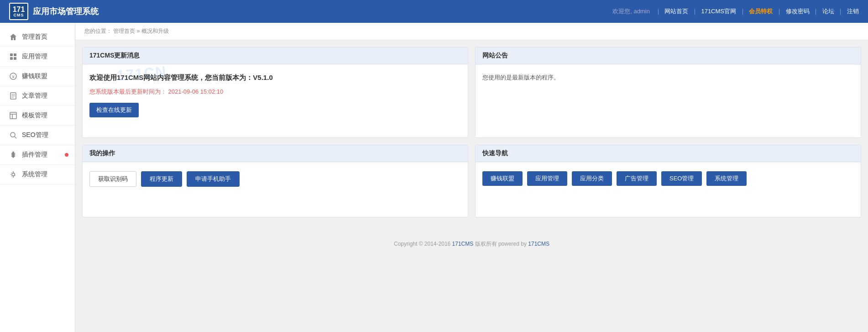  What do you see at coordinates (37, 96) in the screenshot?
I see `sidebar-item-article: 文章管理` at bounding box center [37, 96].